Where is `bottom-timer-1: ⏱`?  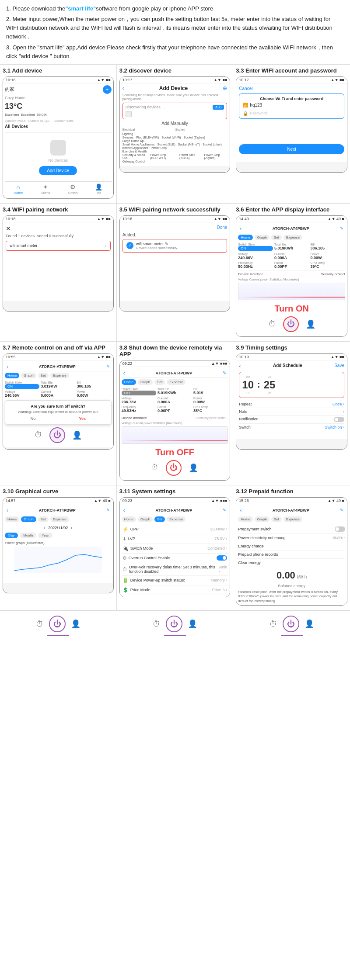 bottom-timer-1: ⏱ is located at coordinates (40, 624).